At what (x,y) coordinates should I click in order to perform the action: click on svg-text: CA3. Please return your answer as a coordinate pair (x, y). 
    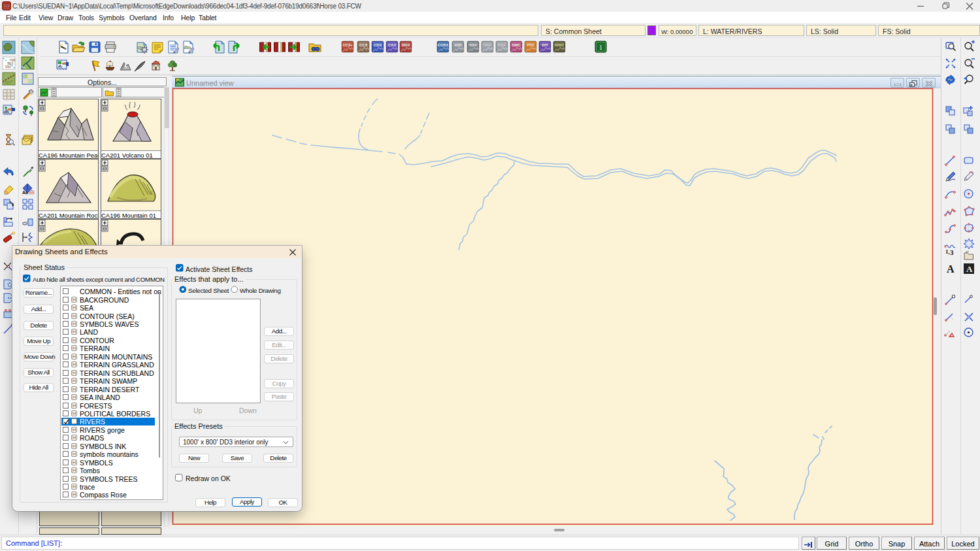
    Looking at the image, I should click on (392, 45).